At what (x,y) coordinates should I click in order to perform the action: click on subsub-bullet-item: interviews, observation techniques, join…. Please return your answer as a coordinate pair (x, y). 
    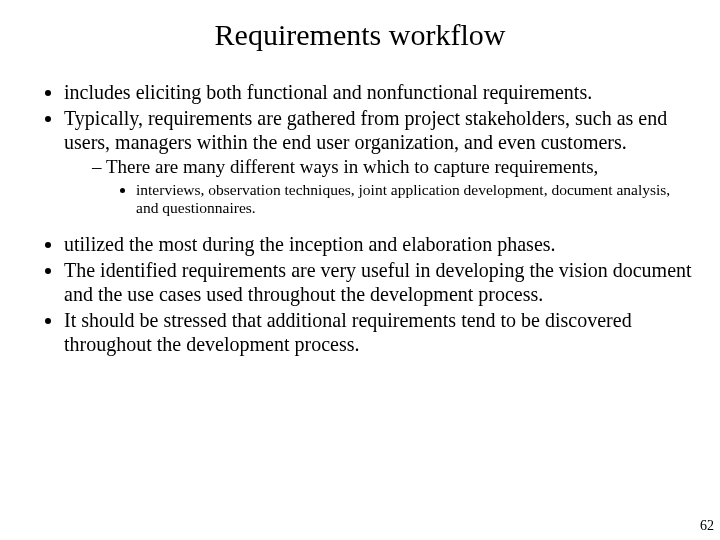
    Looking at the image, I should click on (414, 200).